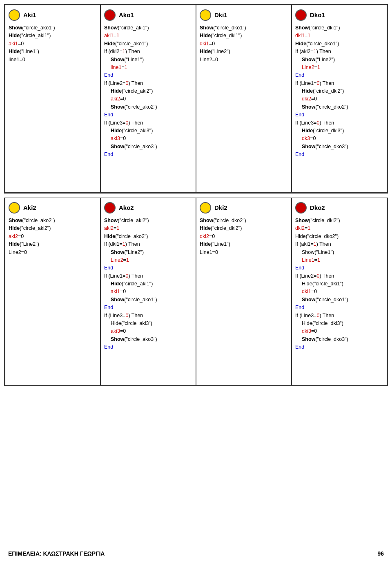  What do you see at coordinates (301, 208) in the screenshot?
I see `dko2-circle` at bounding box center [301, 208].